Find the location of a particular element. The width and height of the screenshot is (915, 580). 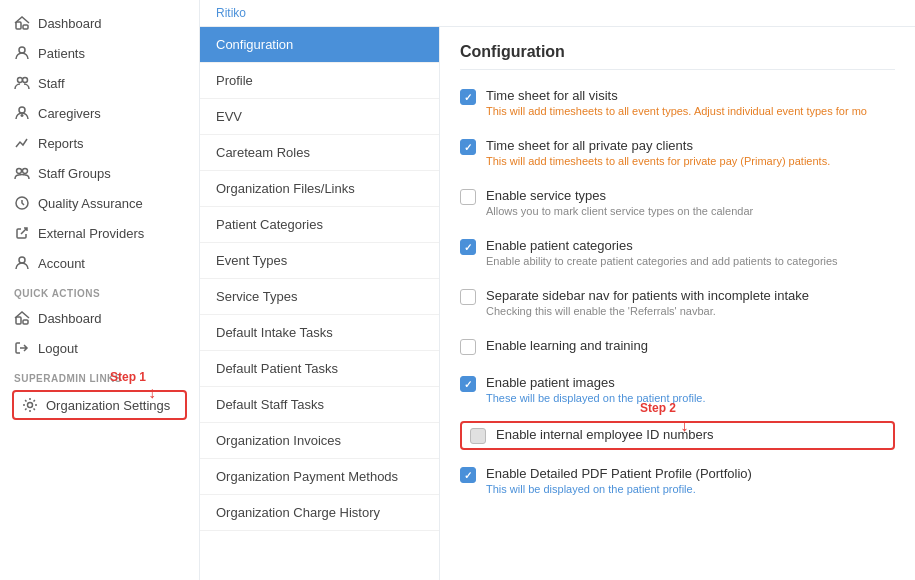

config-label-2: Enable service types is located at coordinates (620, 196).